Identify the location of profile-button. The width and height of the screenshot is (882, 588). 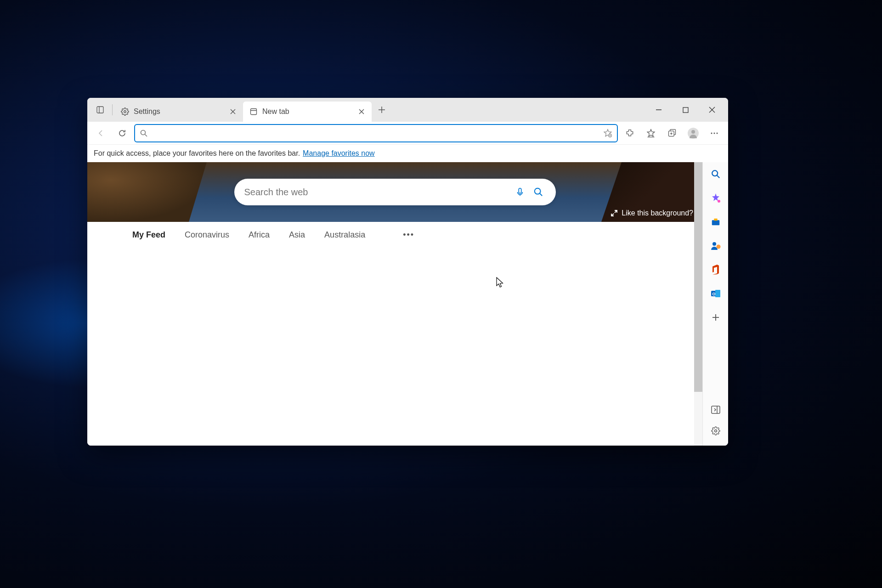
(693, 133).